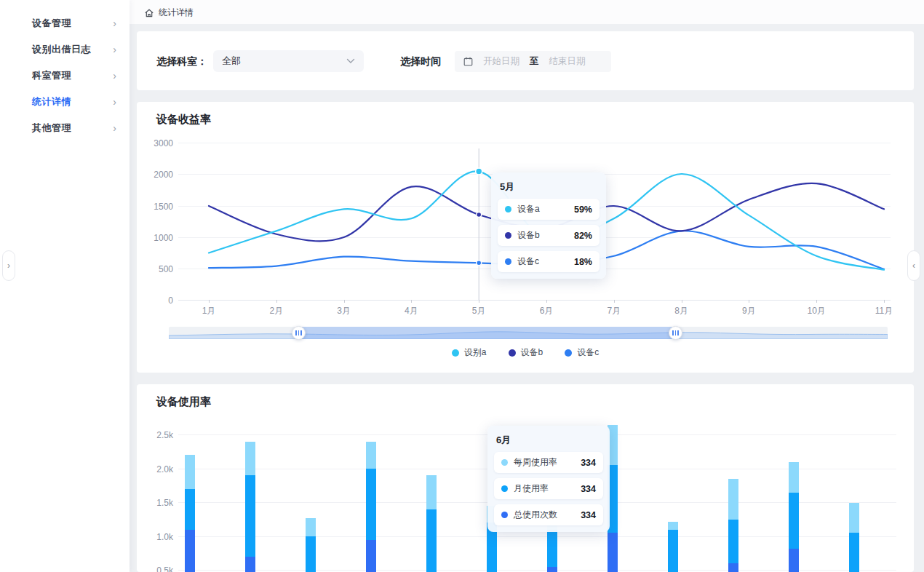 This screenshot has width=924, height=572. What do you see at coordinates (544, 515) in the screenshot?
I see `tooltip-series-name: 总使用次数` at bounding box center [544, 515].